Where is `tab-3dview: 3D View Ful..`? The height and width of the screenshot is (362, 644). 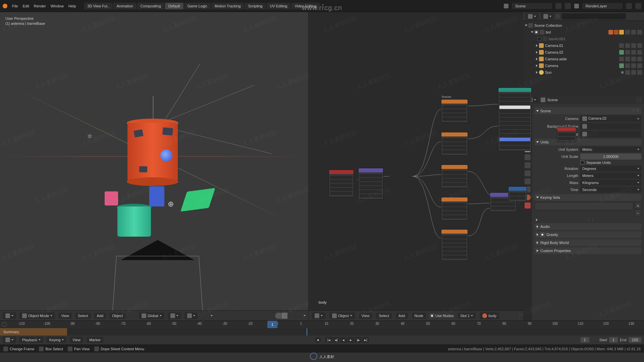
tab-3dview: 3D View Ful.. is located at coordinates (99, 6).